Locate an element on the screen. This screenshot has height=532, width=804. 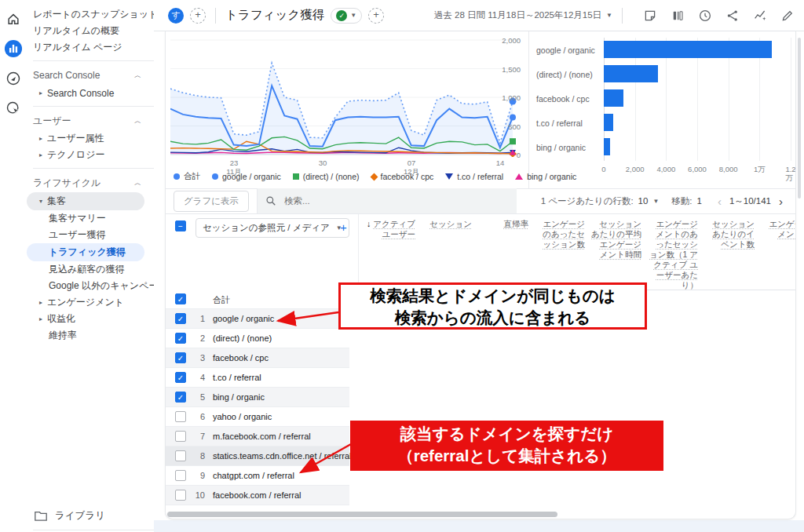
goto-value: 1 is located at coordinates (700, 201).